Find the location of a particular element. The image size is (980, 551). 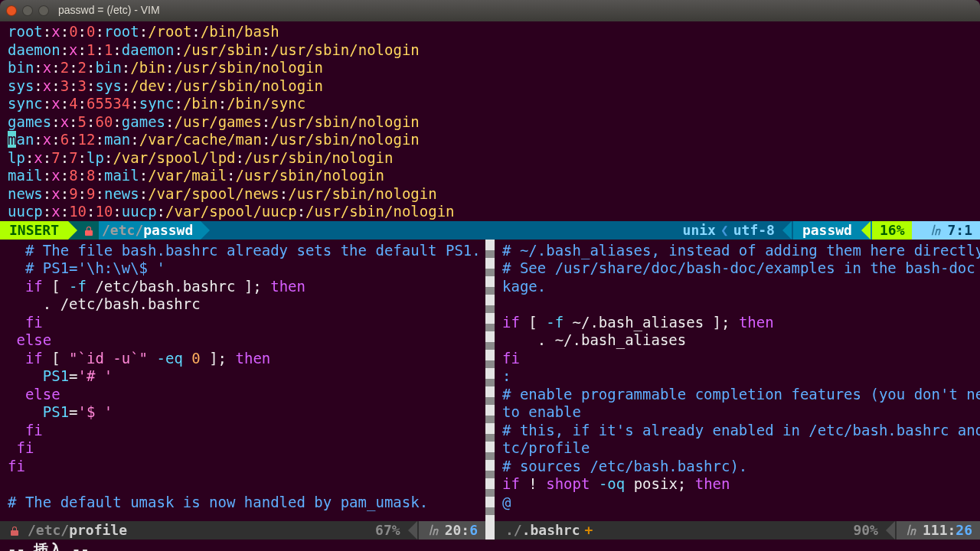

code-line: to enable is located at coordinates (737, 412).